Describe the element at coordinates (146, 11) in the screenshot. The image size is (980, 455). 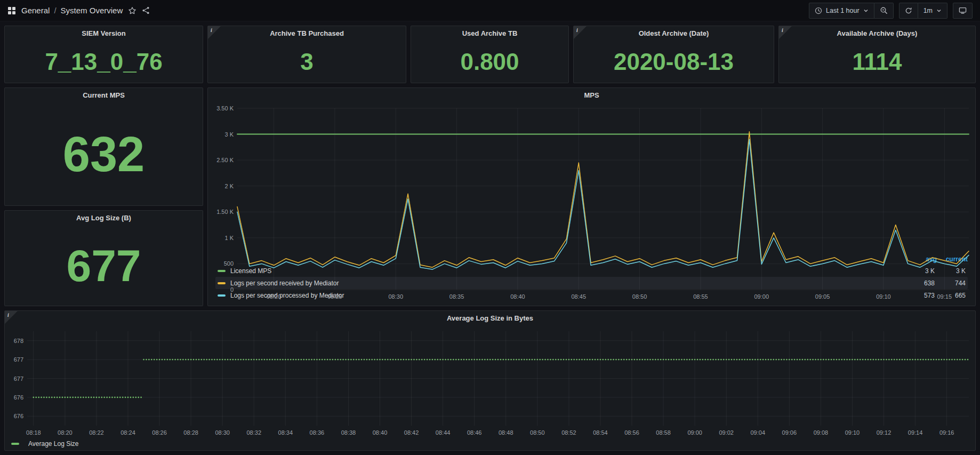
I see `share-icon` at that location.